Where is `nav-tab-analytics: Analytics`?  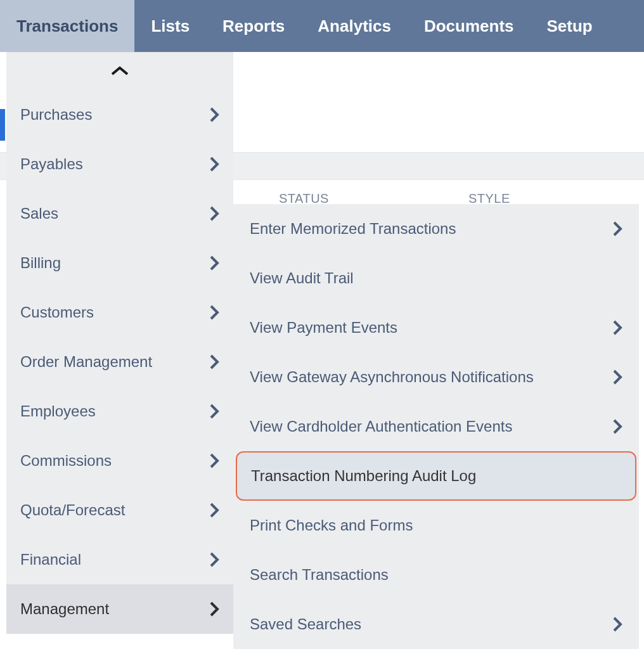 nav-tab-analytics: Analytics is located at coordinates (354, 26).